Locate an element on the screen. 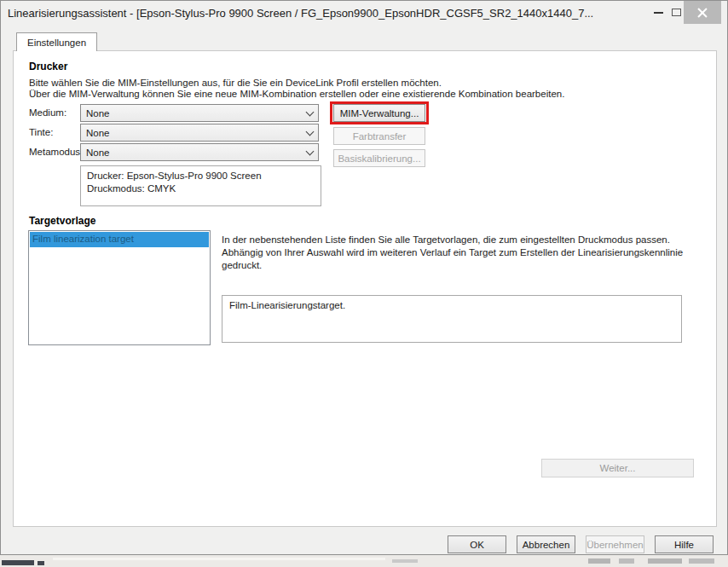 The image size is (728, 567). tinte-select: None is located at coordinates (199, 133).